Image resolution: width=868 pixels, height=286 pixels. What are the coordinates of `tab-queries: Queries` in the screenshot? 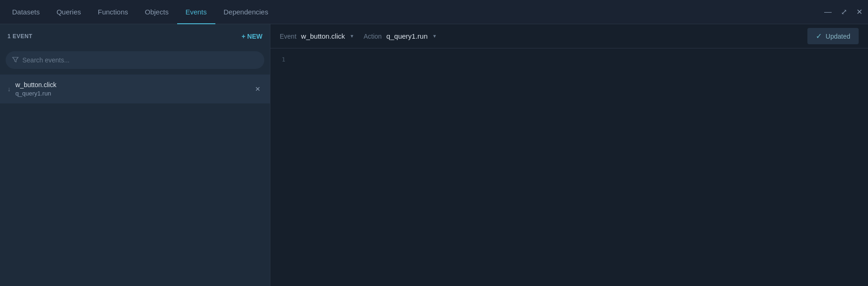 It's located at (69, 12).